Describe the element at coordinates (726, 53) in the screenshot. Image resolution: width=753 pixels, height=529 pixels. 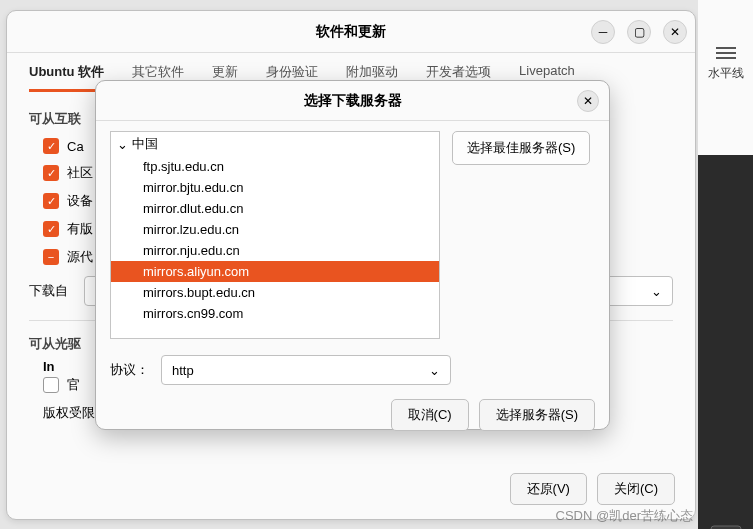
I see `horizontal-line-icon` at that location.